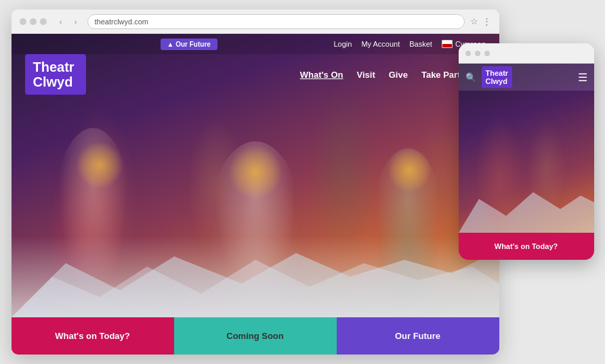 This screenshot has width=605, height=364. I want to click on halo-left, so click(100, 165).